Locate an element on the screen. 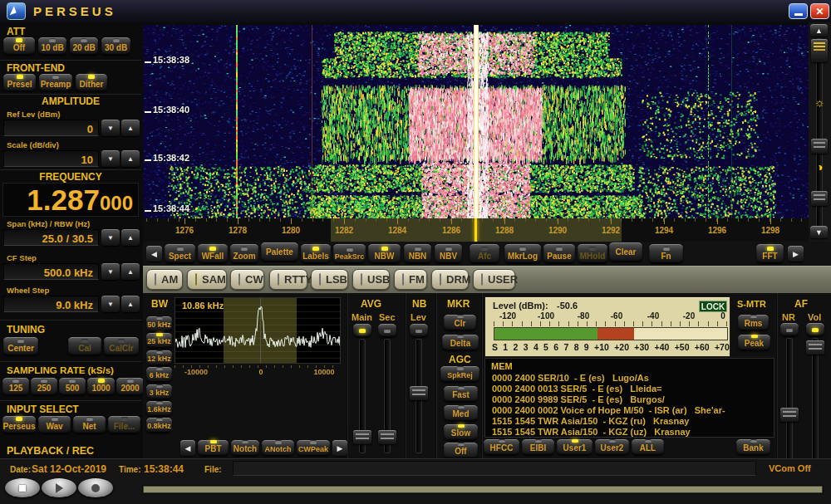 The width and height of the screenshot is (831, 504). filter-right-arrow-button: ▶ is located at coordinates (340, 448).